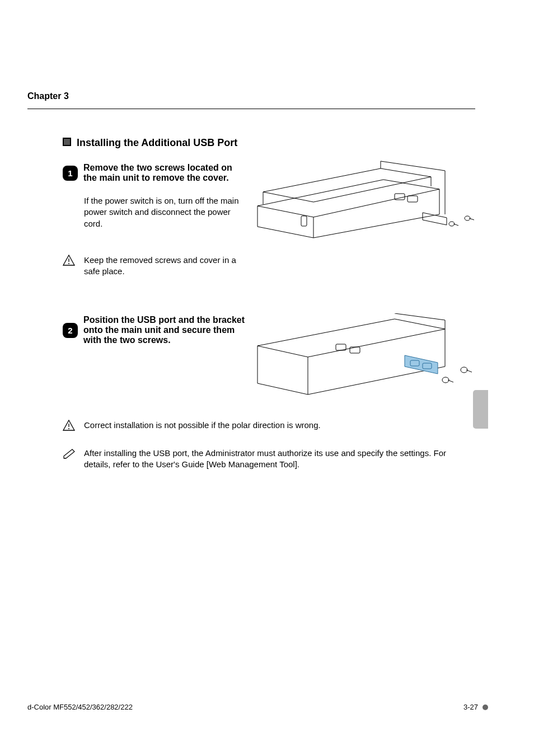 This screenshot has width=534, height=756. I want to click on step1-body: If the power switch is on, turn off the …, so click(162, 213).